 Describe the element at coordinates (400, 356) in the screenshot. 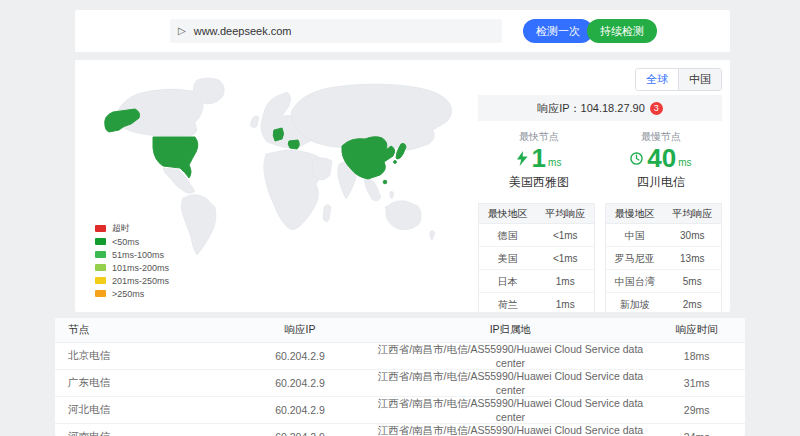

I see `table-row: 北京电信 60.204.2.9 江西省/南昌市/电信/AS55990/Huawe…` at that location.